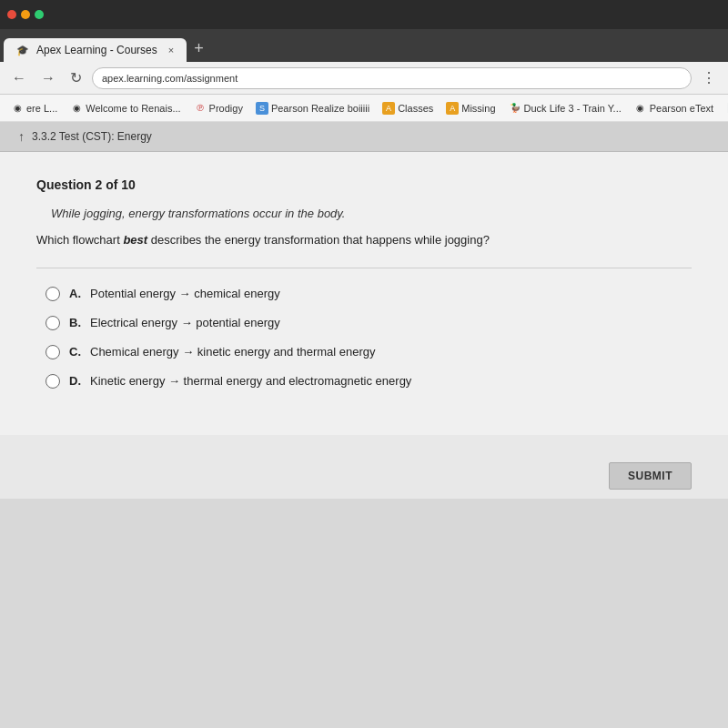  What do you see at coordinates (48, 78) in the screenshot?
I see `forward-button: →` at bounding box center [48, 78].